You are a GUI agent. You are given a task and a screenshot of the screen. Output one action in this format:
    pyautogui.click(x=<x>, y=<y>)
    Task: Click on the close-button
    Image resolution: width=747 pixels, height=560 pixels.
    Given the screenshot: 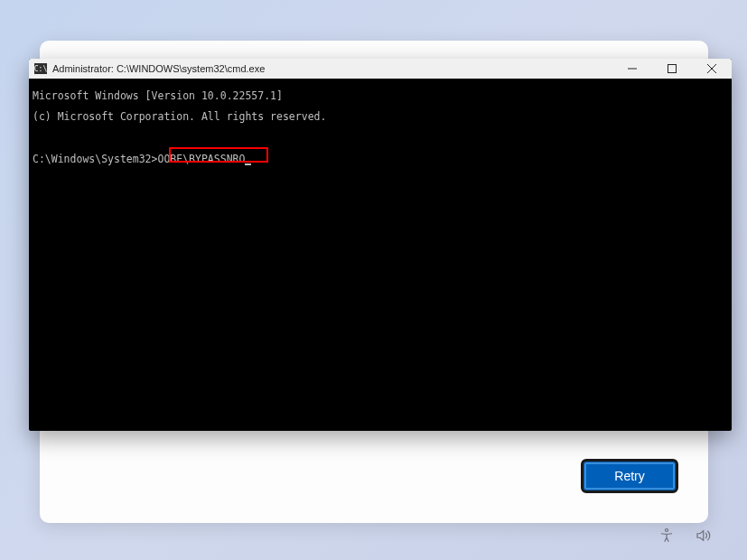 What is the action you would take?
    pyautogui.click(x=712, y=69)
    